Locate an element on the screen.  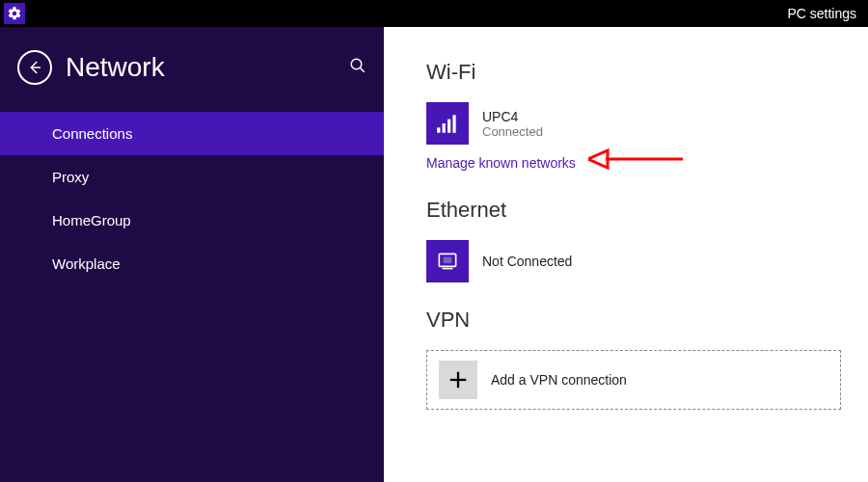
arrow-left-icon is located at coordinates (35, 67).